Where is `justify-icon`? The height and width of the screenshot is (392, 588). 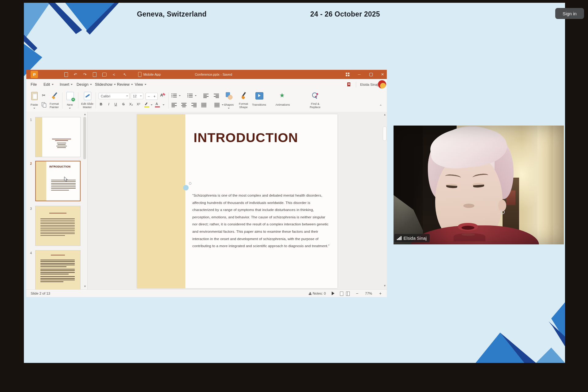
justify-icon is located at coordinates (204, 105).